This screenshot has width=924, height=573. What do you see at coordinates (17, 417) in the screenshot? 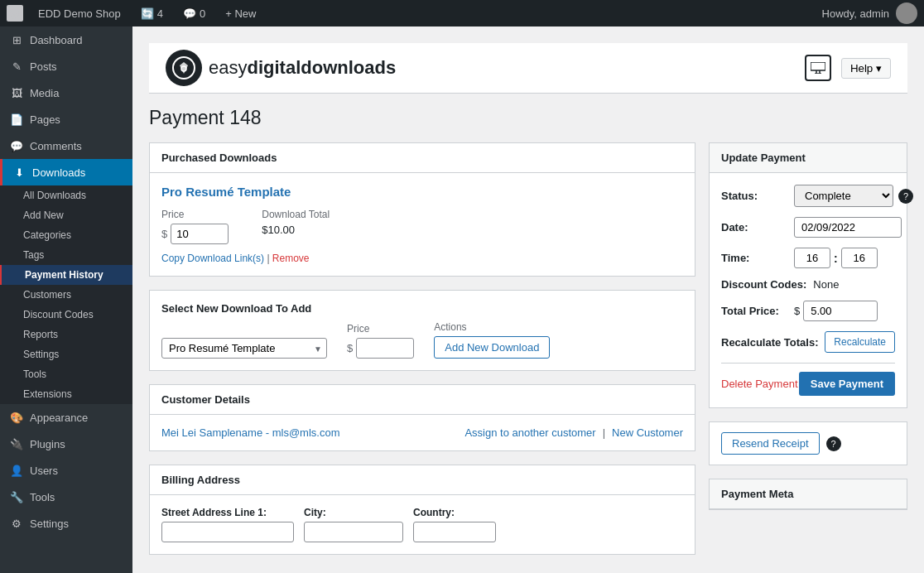
I see `appearance-icon: 🎨` at bounding box center [17, 417].